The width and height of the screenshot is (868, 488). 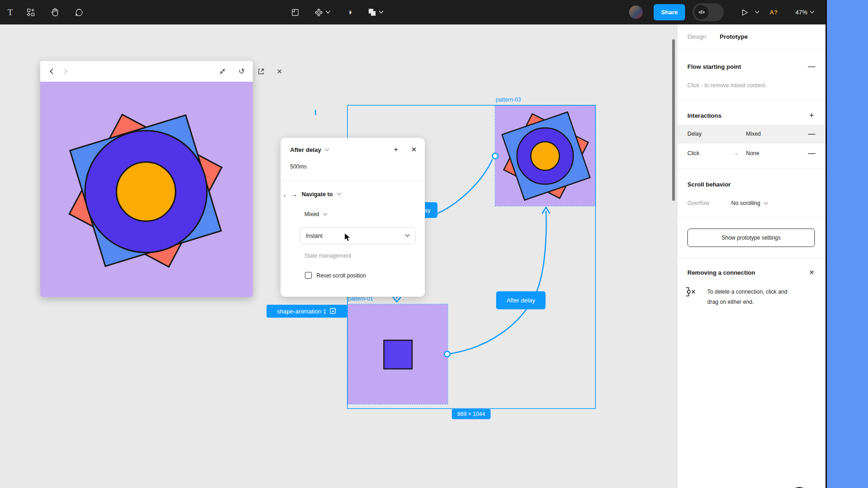 What do you see at coordinates (757, 12) in the screenshot?
I see `present-chevron-icon` at bounding box center [757, 12].